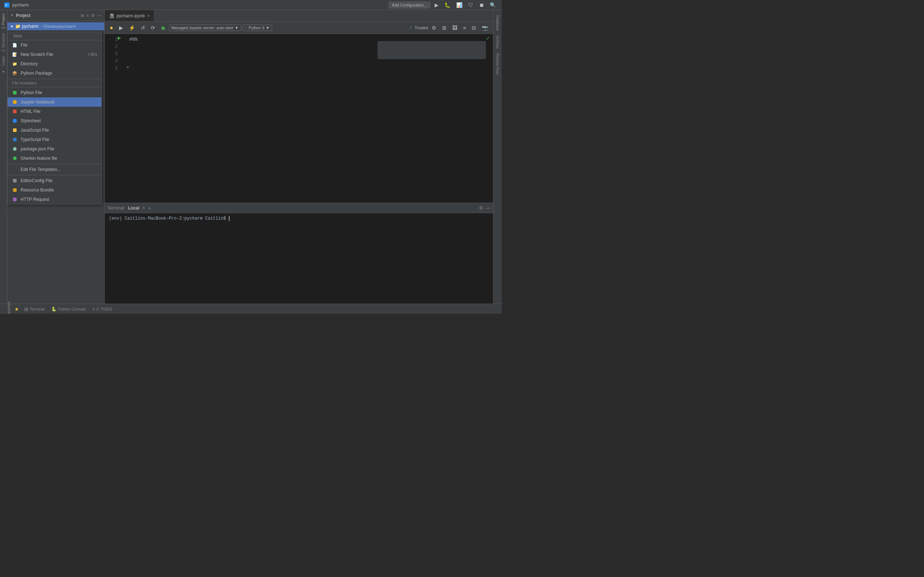  Describe the element at coordinates (55, 149) in the screenshot. I see `menu-item-packagejson: package.json File` at that location.